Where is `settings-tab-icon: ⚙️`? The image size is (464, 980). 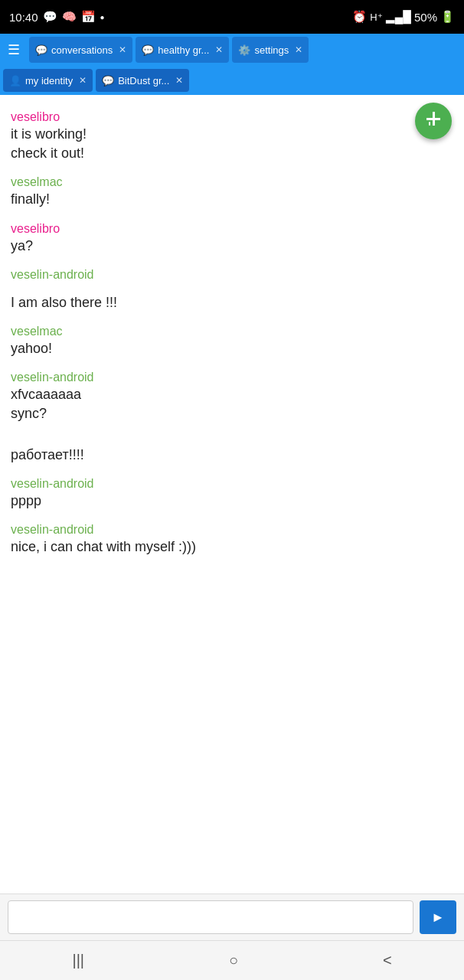
settings-tab-icon: ⚙️ is located at coordinates (244, 51).